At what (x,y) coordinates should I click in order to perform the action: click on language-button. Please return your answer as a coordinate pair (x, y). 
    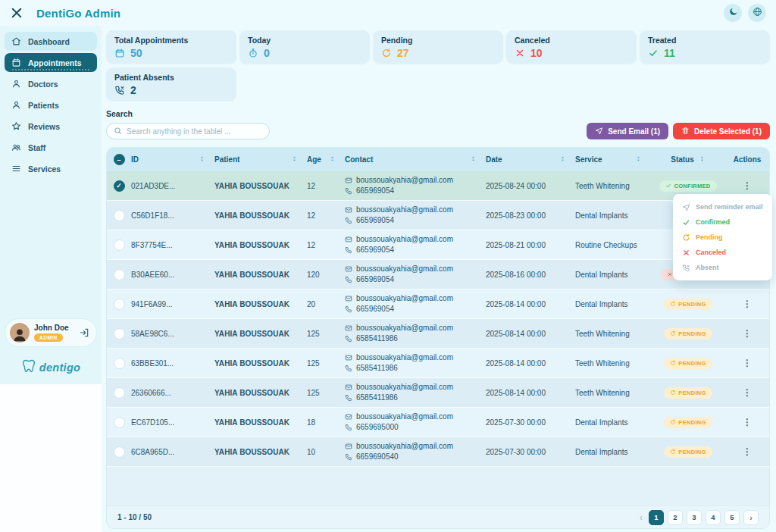
    Looking at the image, I should click on (757, 13).